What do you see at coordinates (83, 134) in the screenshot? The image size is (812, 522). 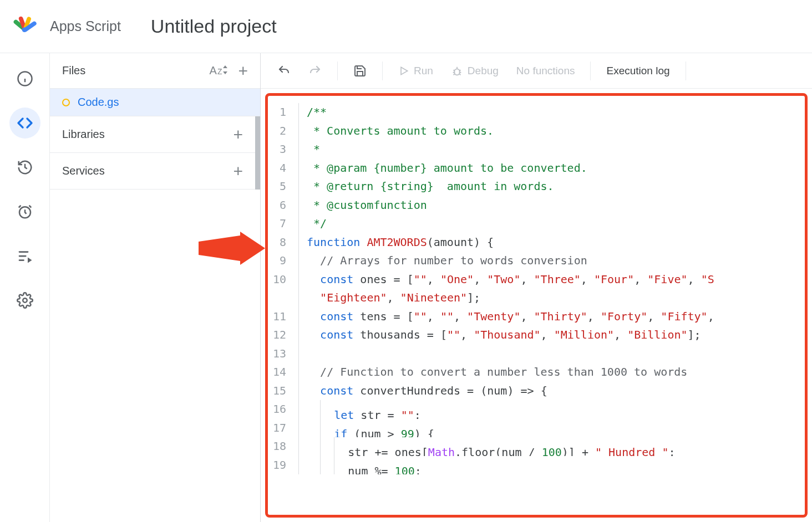 I see `libraries-label: Libraries` at bounding box center [83, 134].